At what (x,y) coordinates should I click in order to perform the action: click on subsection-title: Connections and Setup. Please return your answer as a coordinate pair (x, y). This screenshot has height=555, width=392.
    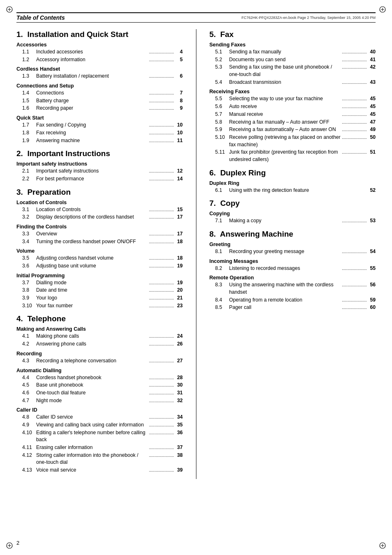
    Looking at the image, I should click on (99, 86).